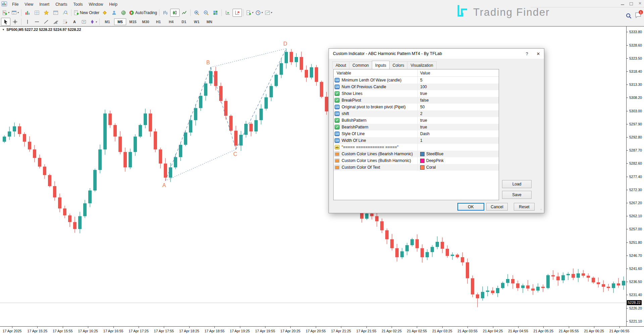 The width and height of the screenshot is (644, 334). What do you see at coordinates (28, 22) in the screenshot?
I see `vertical-line-tool-button` at bounding box center [28, 22].